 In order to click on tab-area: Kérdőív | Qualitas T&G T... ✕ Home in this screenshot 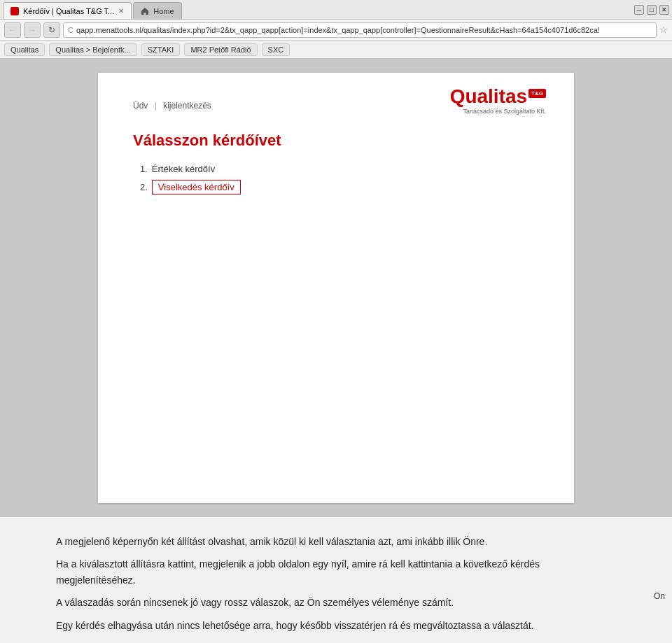, I will do `click(92, 10)`.